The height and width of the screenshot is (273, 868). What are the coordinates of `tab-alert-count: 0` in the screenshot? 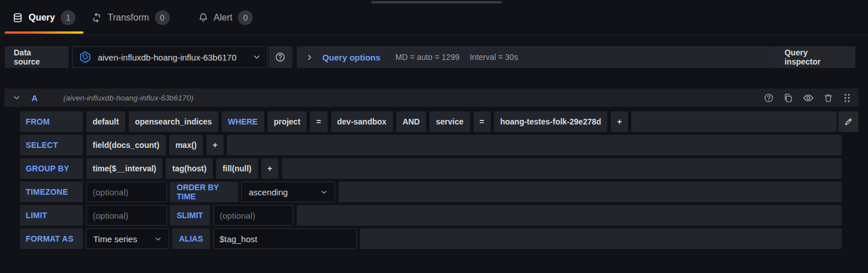 It's located at (245, 18).